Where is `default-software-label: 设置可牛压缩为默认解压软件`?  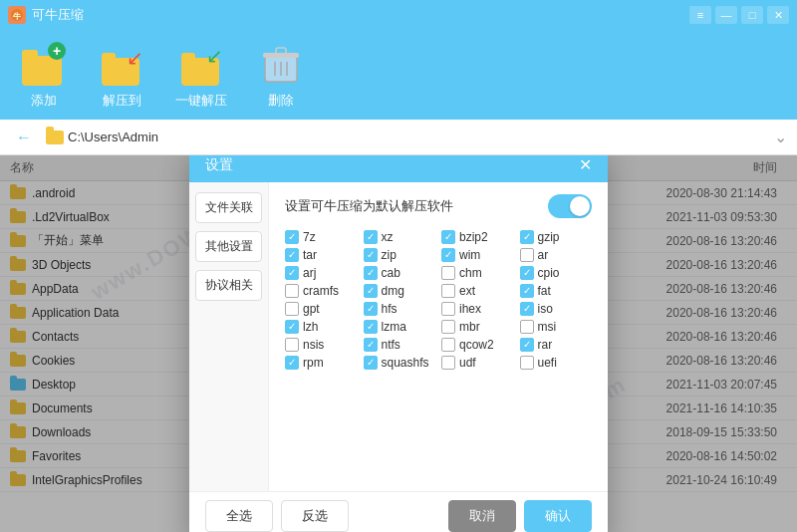 default-software-label: 设置可牛压缩为默认解压软件 is located at coordinates (411, 206).